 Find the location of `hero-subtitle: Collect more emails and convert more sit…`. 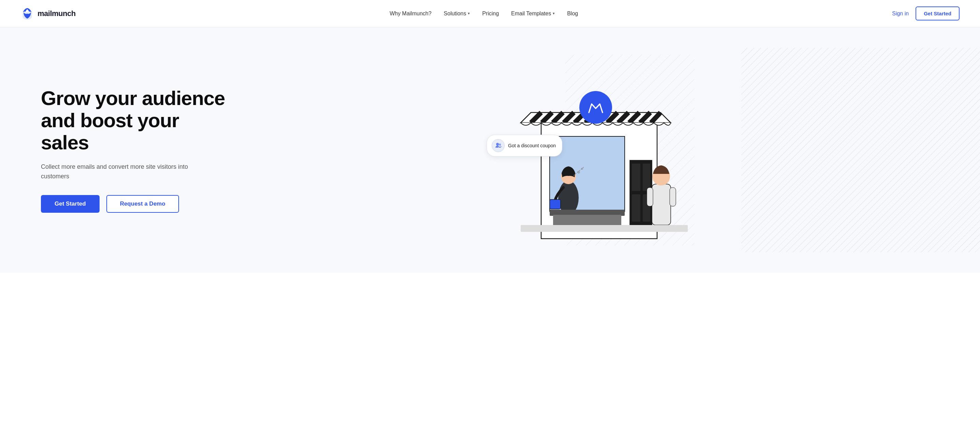

hero-subtitle: Collect more emails and convert more sit… is located at coordinates (116, 172).